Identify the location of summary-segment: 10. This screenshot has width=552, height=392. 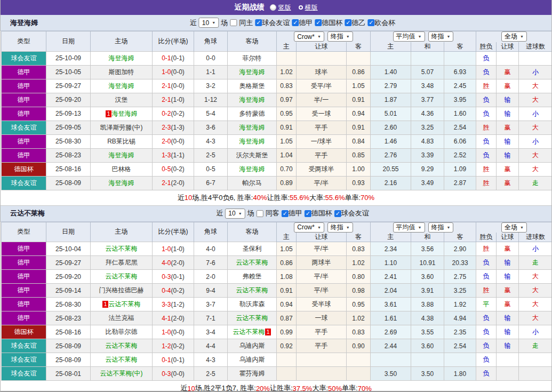
(188, 197).